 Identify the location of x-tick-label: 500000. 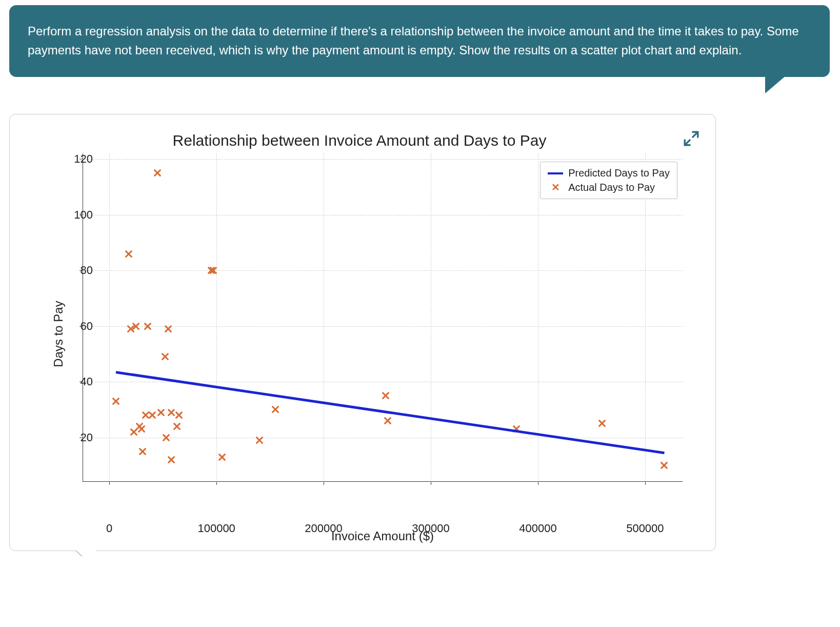
(645, 528).